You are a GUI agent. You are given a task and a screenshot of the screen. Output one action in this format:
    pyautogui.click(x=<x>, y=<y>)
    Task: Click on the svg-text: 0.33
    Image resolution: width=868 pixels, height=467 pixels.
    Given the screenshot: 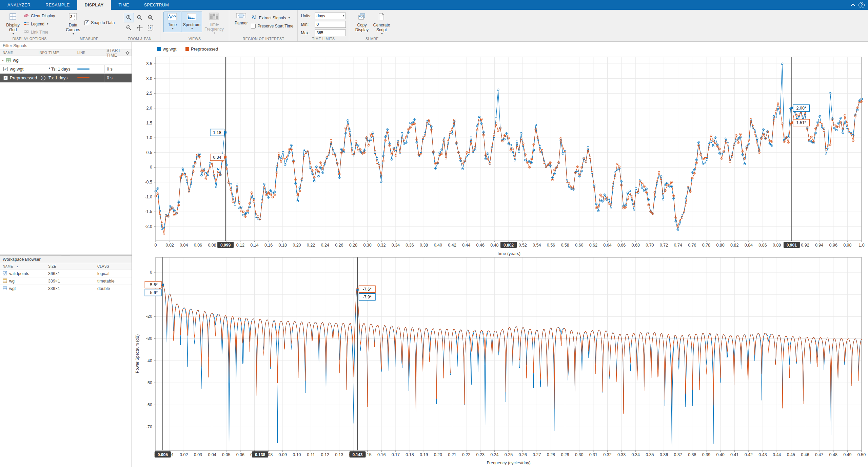 What is the action you would take?
    pyautogui.click(x=622, y=455)
    